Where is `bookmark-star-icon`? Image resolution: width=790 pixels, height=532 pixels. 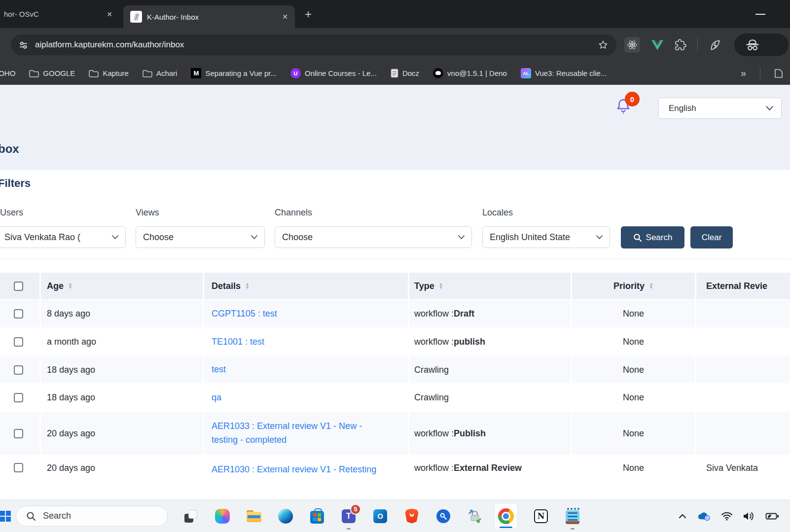
bookmark-star-icon is located at coordinates (603, 45).